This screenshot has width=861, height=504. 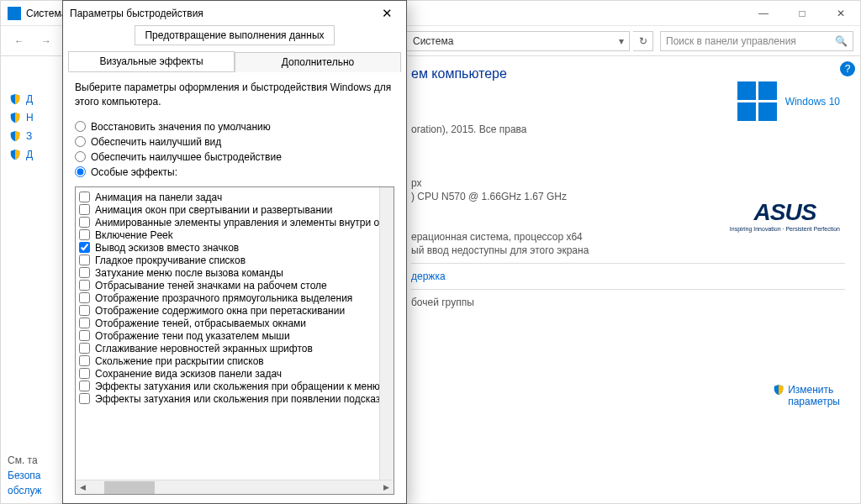 I want to click on touch-info: ый ввод недоступны для этого экрана, so click(x=628, y=250).